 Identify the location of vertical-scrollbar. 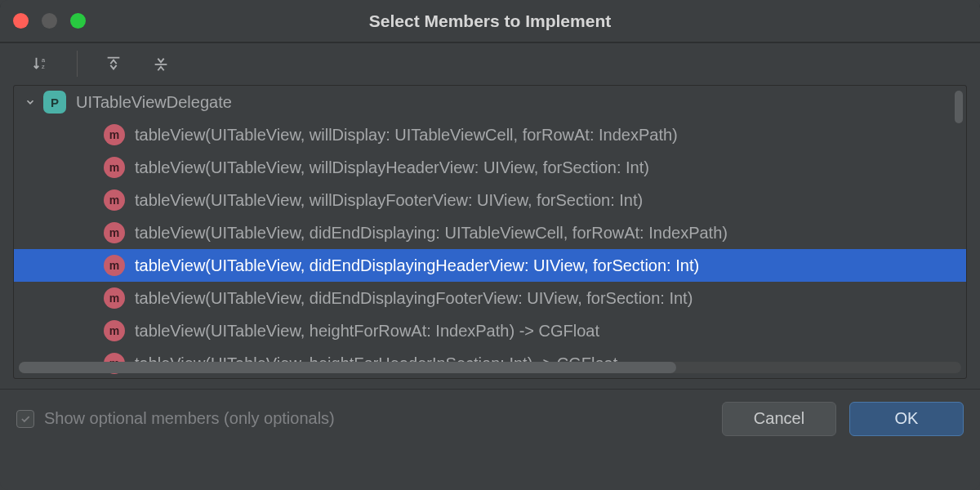
(959, 107).